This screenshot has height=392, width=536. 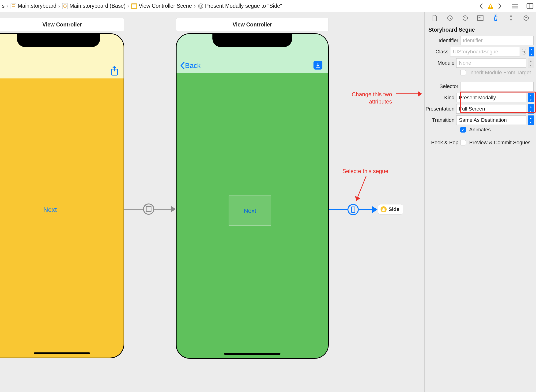 What do you see at coordinates (244, 6) in the screenshot?
I see `crumb-label: Present Modally segue to "Side"` at bounding box center [244, 6].